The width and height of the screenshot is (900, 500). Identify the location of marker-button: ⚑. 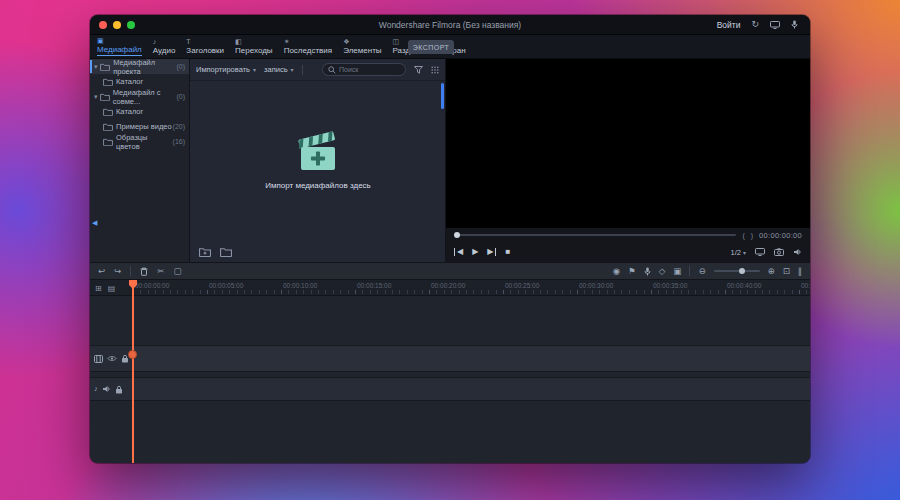
(632, 272).